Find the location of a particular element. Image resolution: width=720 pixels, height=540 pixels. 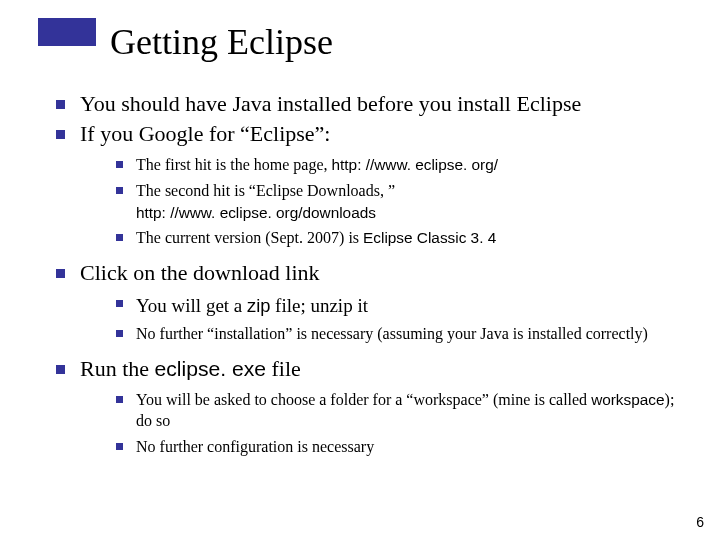

subbullet-text: You will get a is located at coordinates (192, 306).